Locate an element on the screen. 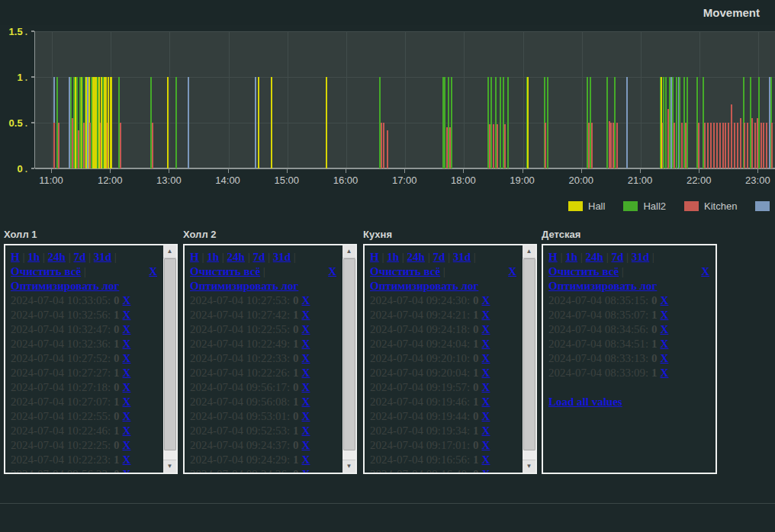 This screenshot has width=775, height=532. log-entry-timestamp: 2024-07-04 08:34:56: is located at coordinates (600, 329).